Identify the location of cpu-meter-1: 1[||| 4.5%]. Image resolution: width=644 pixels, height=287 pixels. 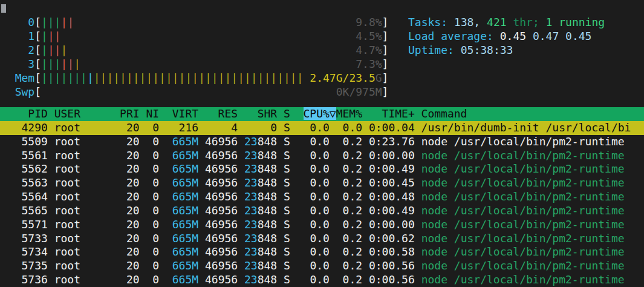
(195, 36).